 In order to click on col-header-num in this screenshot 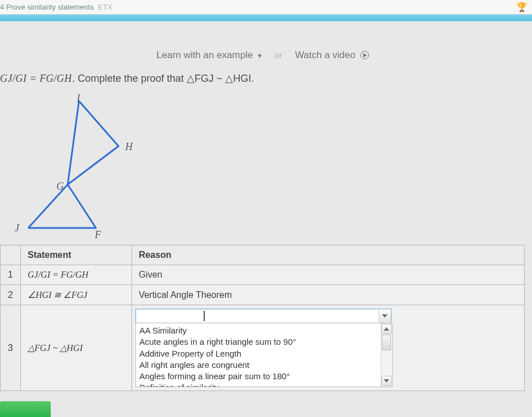, I will do `click(11, 255)`.